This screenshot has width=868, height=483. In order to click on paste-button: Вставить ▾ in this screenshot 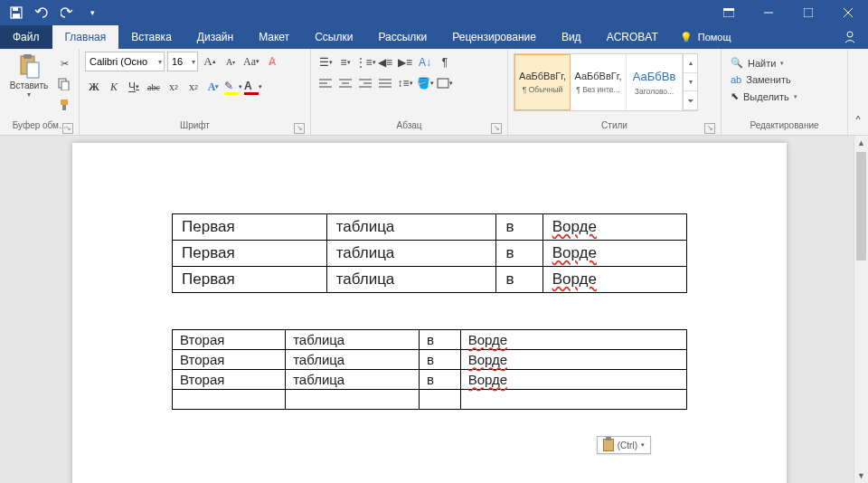, I will do `click(29, 75)`.